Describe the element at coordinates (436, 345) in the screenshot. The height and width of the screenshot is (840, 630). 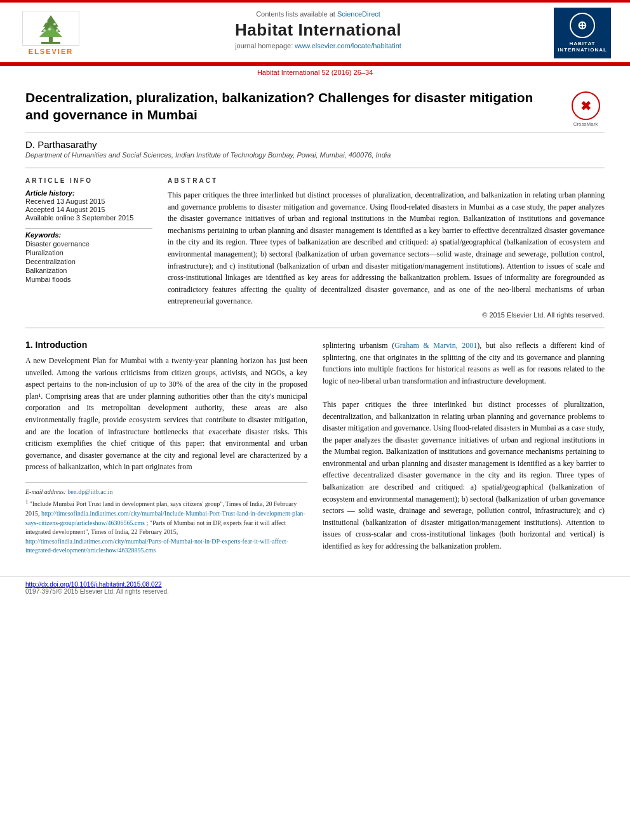
I see `graham-marvin-ref: Graham & Marvin, 2001` at that location.